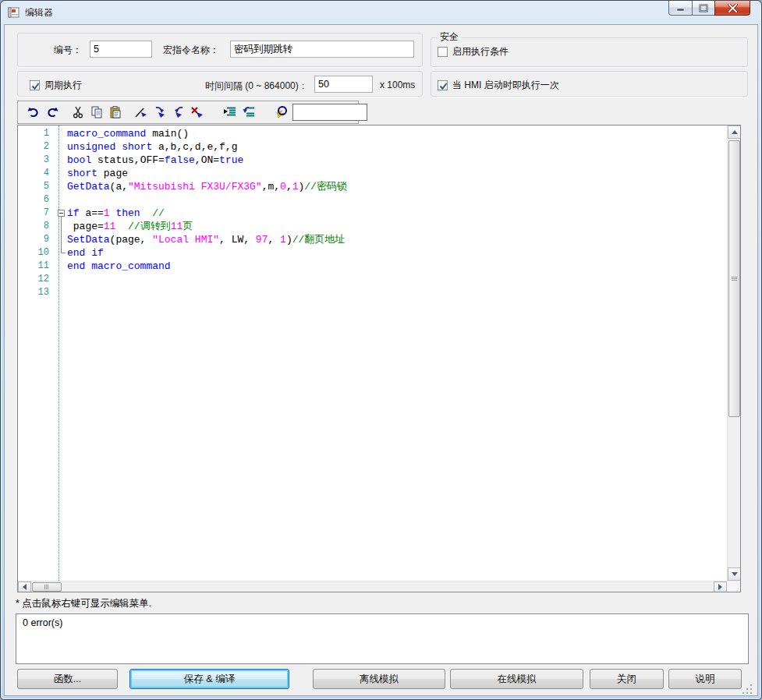 This screenshot has width=762, height=700. I want to click on macro-id-input, so click(121, 49).